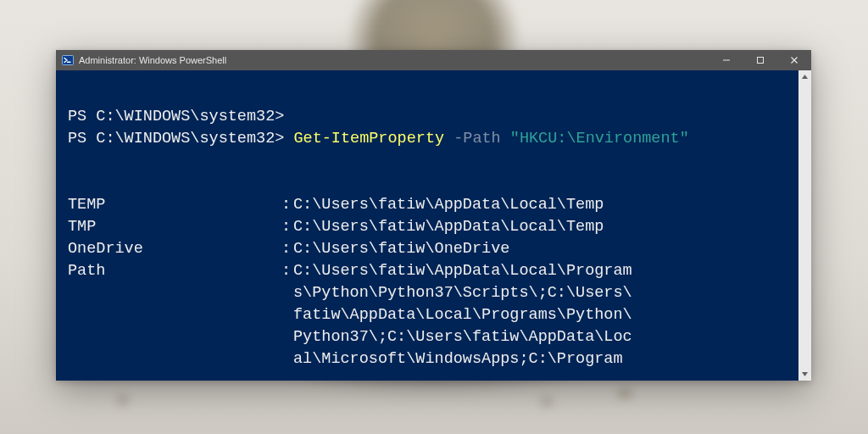 The height and width of the screenshot is (434, 868). Describe the element at coordinates (429, 249) in the screenshot. I see `output-row: OneDrive: C:\Users\fatiw\OneDrive` at that location.